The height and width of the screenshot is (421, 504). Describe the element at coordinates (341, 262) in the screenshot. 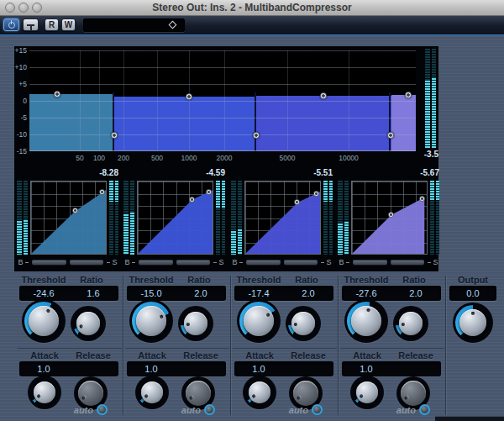

I see `band-4-bypass-button: B` at that location.